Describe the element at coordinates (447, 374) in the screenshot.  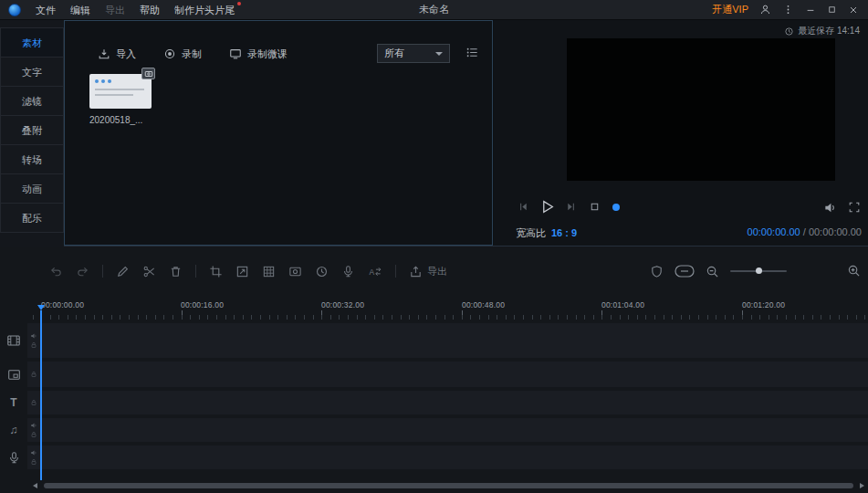
I see `pip-track-strip` at that location.